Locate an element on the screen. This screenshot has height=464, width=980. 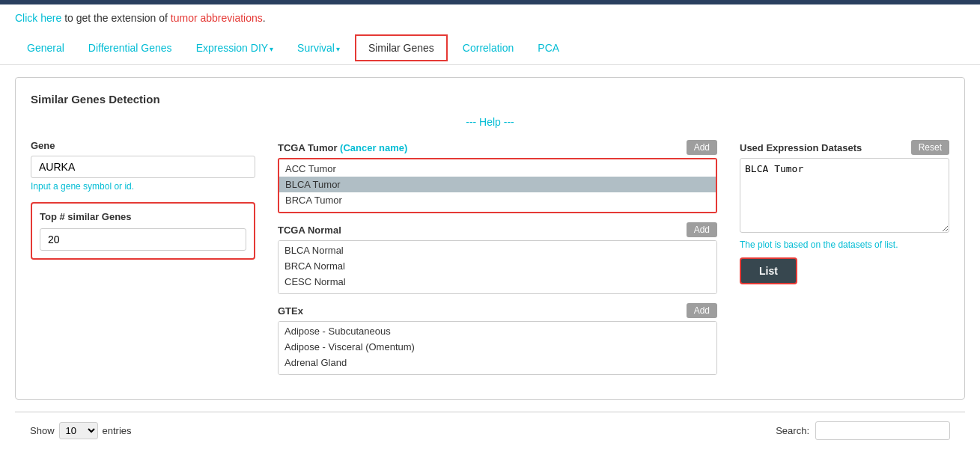
used-datasets-title: Used Expression Datasets is located at coordinates (801, 148).